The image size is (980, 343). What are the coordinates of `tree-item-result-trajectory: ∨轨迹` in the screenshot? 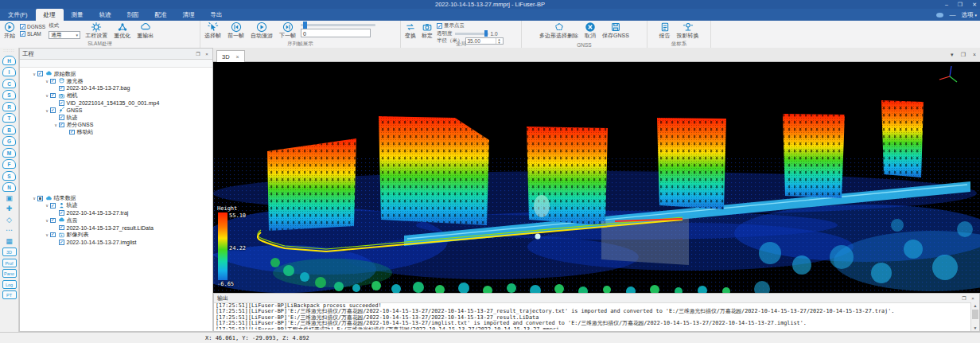 It's located at (116, 205).